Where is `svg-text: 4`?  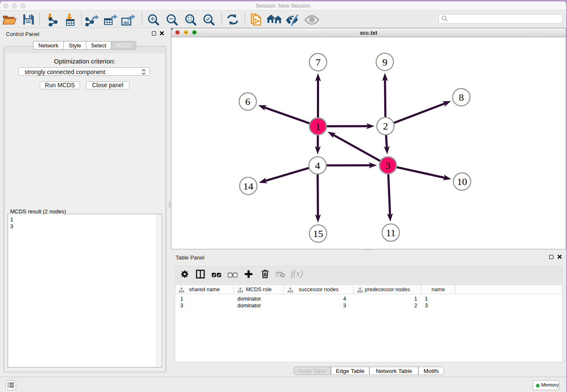 svg-text: 4 is located at coordinates (318, 166).